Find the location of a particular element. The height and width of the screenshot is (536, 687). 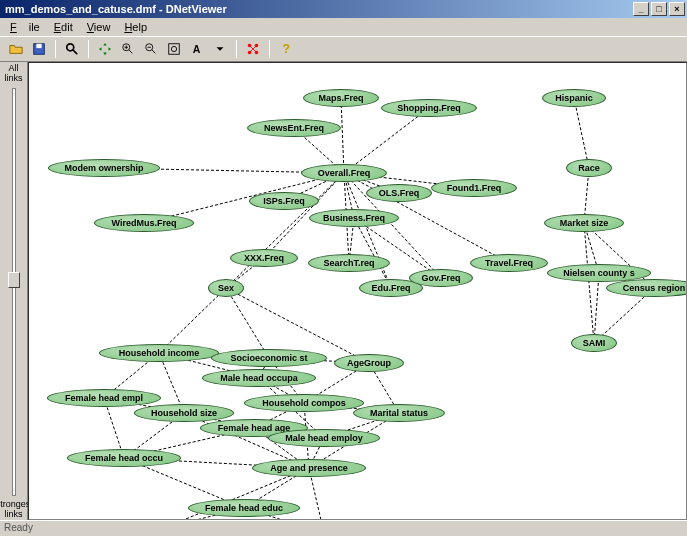

node-market: Market size is located at coordinates (584, 223).